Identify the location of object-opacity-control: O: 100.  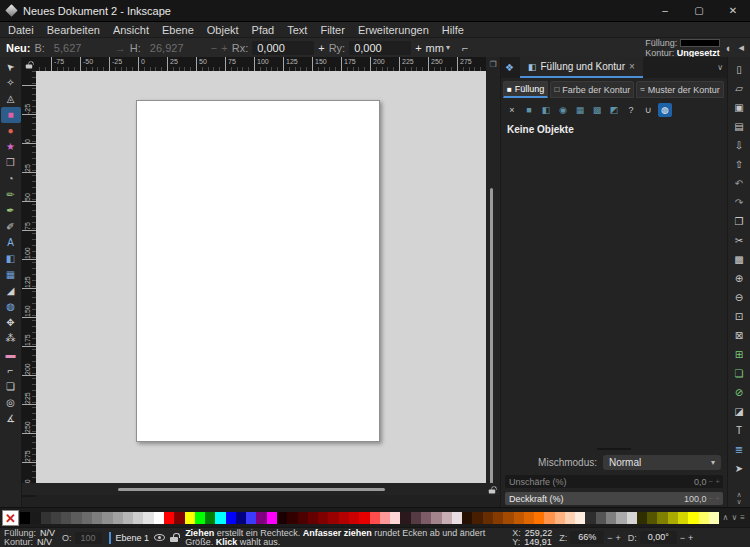
(82, 538).